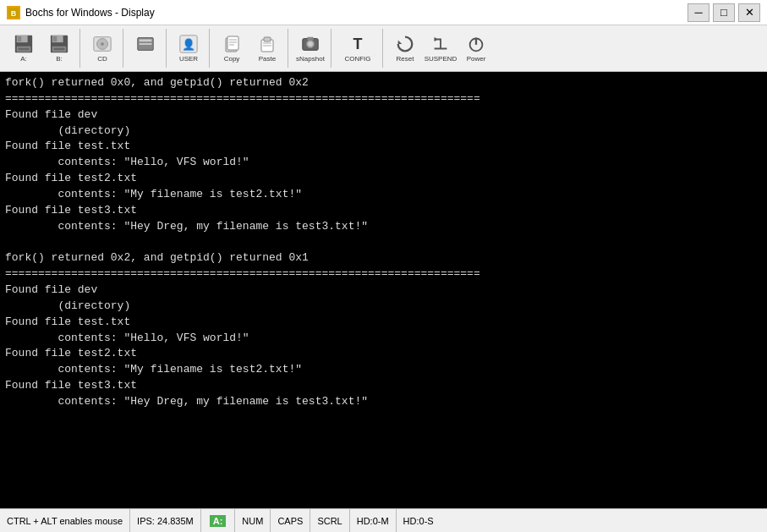  What do you see at coordinates (59, 44) in the screenshot?
I see `floppy-b-icon` at bounding box center [59, 44].